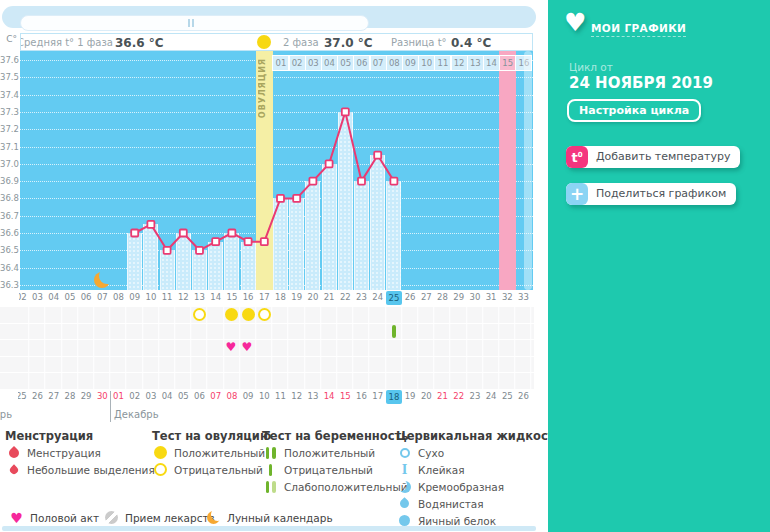  I want to click on cycle-day-number: 18, so click(281, 297).